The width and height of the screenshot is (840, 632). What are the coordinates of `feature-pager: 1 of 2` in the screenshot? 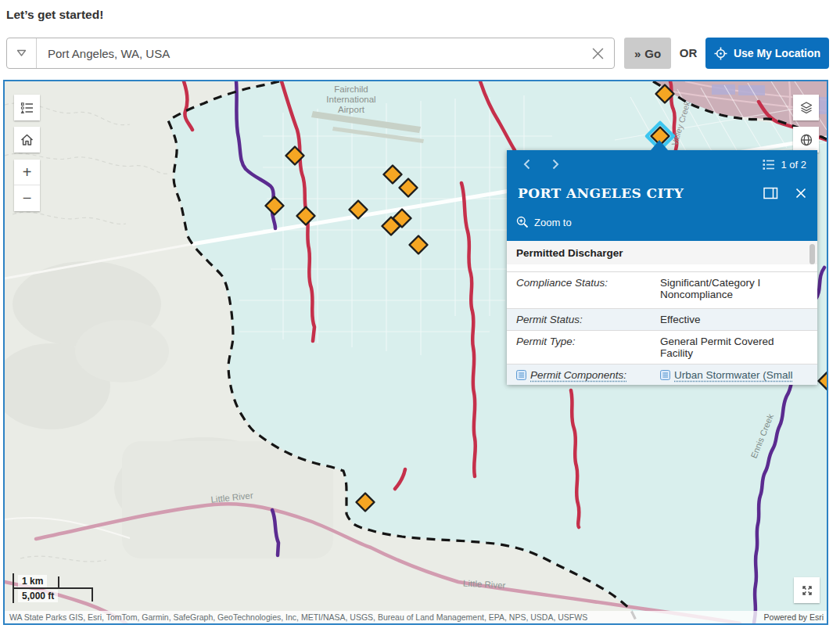 It's located at (784, 164).